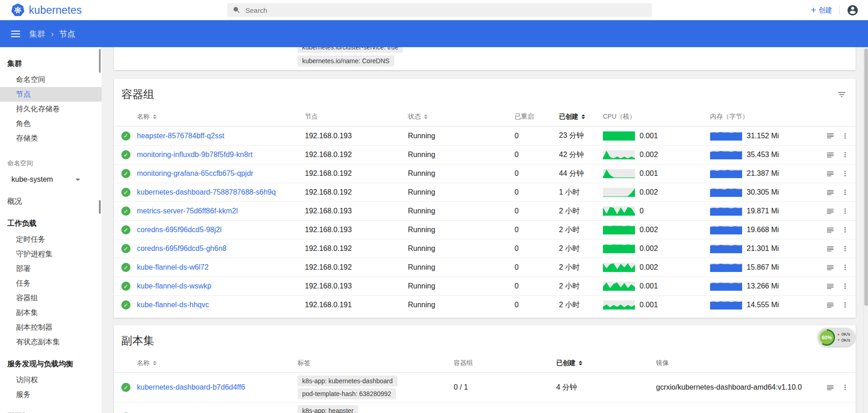 The width and height of the screenshot is (868, 413). Describe the element at coordinates (46, 179) in the screenshot. I see `namespace-select: kube-system` at that location.